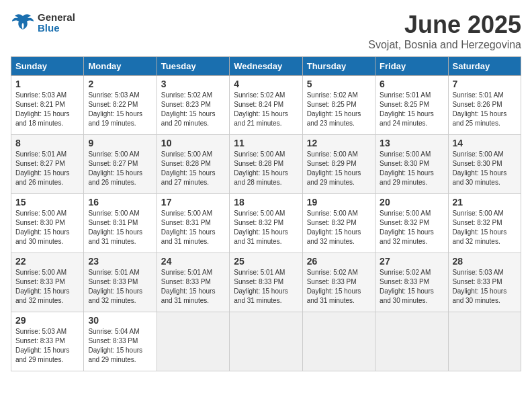 The height and width of the screenshot is (411, 532). What do you see at coordinates (48, 342) in the screenshot?
I see `day-cell: 29Sunrise: 5:03 AMSunset: 8:33 PMDayligh…` at bounding box center [48, 342].